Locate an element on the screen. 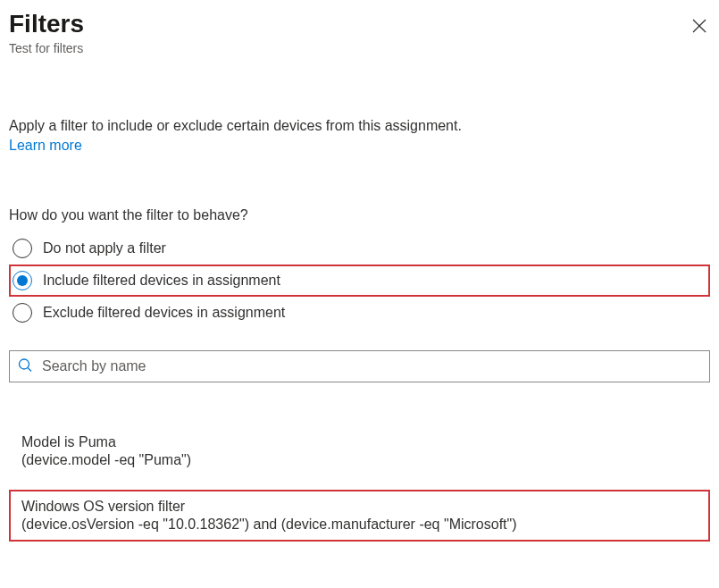 The width and height of the screenshot is (719, 588). radio-inner-dot is located at coordinates (22, 281).